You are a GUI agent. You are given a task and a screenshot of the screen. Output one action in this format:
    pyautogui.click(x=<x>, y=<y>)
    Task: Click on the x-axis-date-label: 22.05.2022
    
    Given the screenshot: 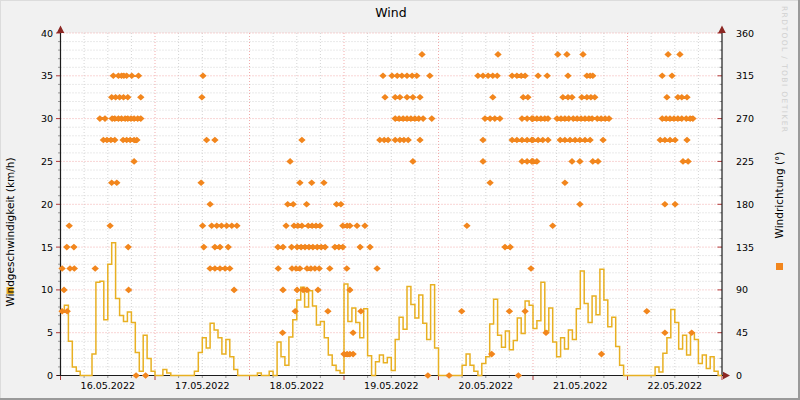 What is the action you would take?
    pyautogui.click(x=675, y=386)
    